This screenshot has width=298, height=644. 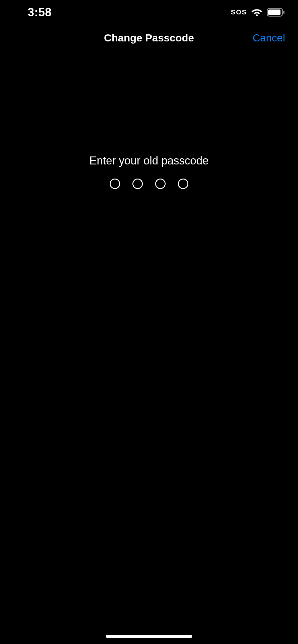 What do you see at coordinates (149, 161) in the screenshot?
I see `passcode-prompt: Enter your old passcode` at bounding box center [149, 161].